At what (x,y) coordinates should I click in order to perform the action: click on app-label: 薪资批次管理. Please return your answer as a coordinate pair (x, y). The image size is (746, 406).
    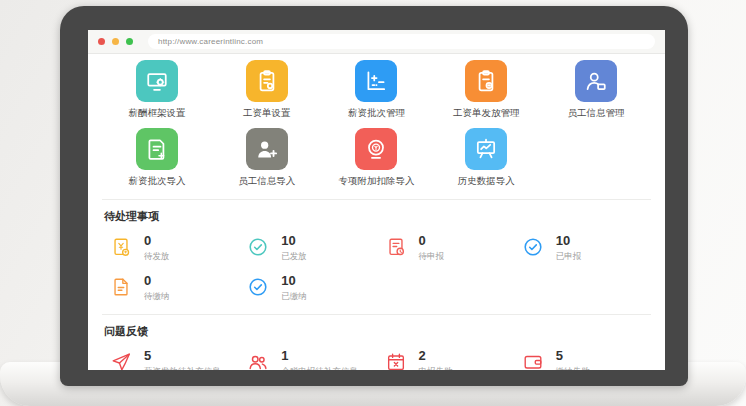
    Looking at the image, I should click on (376, 114).